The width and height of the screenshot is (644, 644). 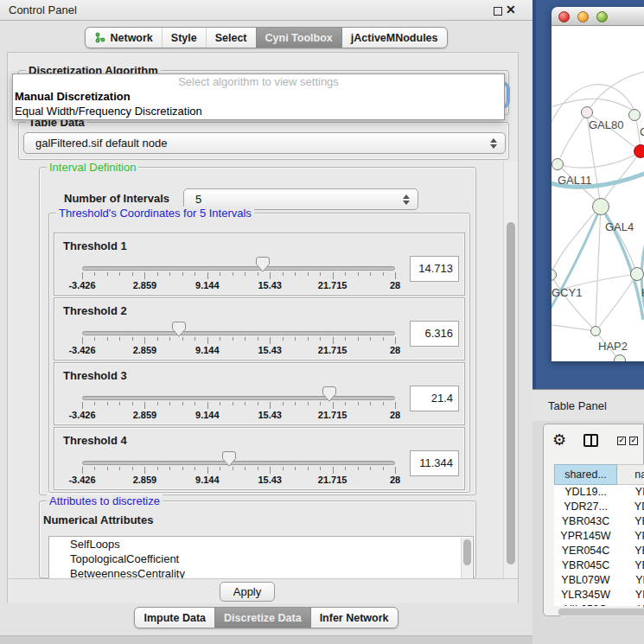 I want to click on list-scrollbar-thumb, so click(x=467, y=552).